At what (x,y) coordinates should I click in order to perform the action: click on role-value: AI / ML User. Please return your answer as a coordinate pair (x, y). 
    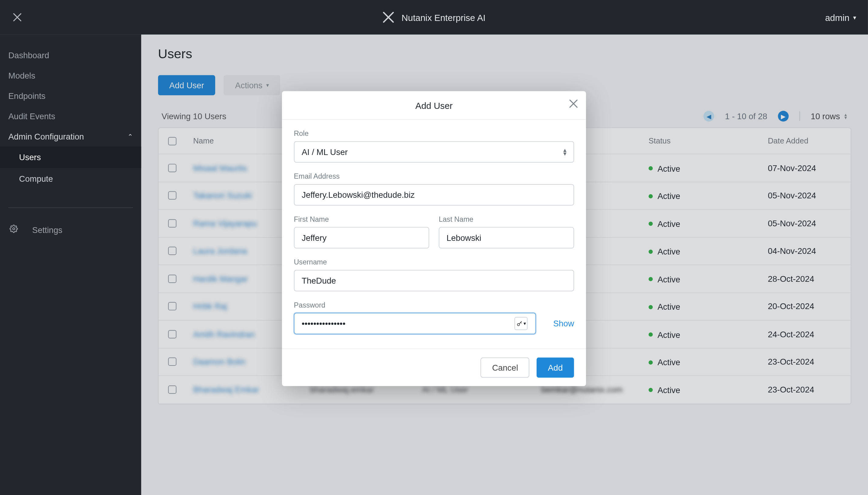
    Looking at the image, I should click on (325, 152).